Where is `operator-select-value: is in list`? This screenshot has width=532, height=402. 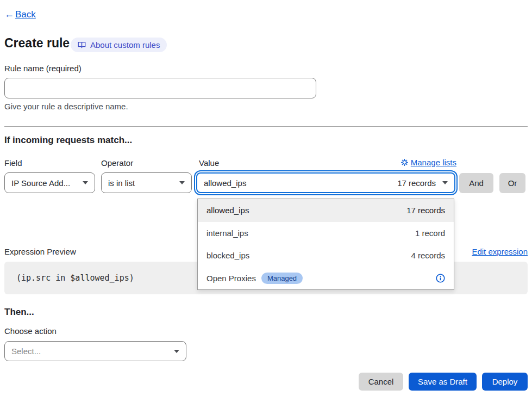 operator-select-value: is in list is located at coordinates (122, 183).